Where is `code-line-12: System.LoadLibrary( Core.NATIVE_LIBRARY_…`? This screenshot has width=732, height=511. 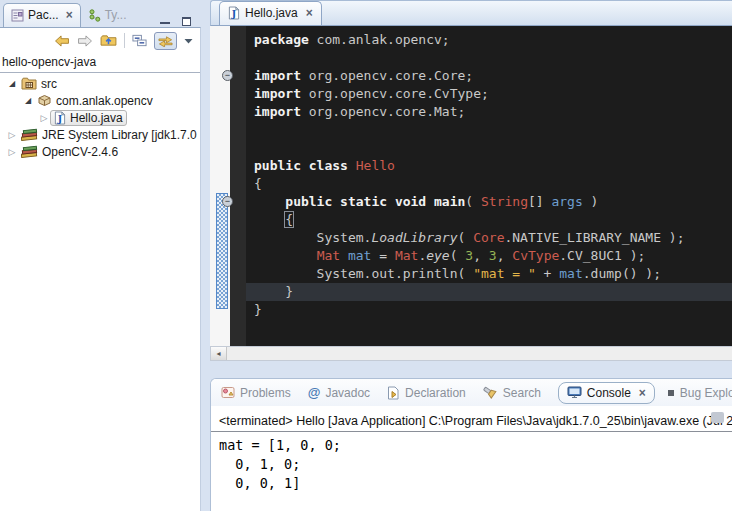
code-line-12: System.LoadLibrary( Core.NATIVE_LIBRARY_… is located at coordinates (489, 238).